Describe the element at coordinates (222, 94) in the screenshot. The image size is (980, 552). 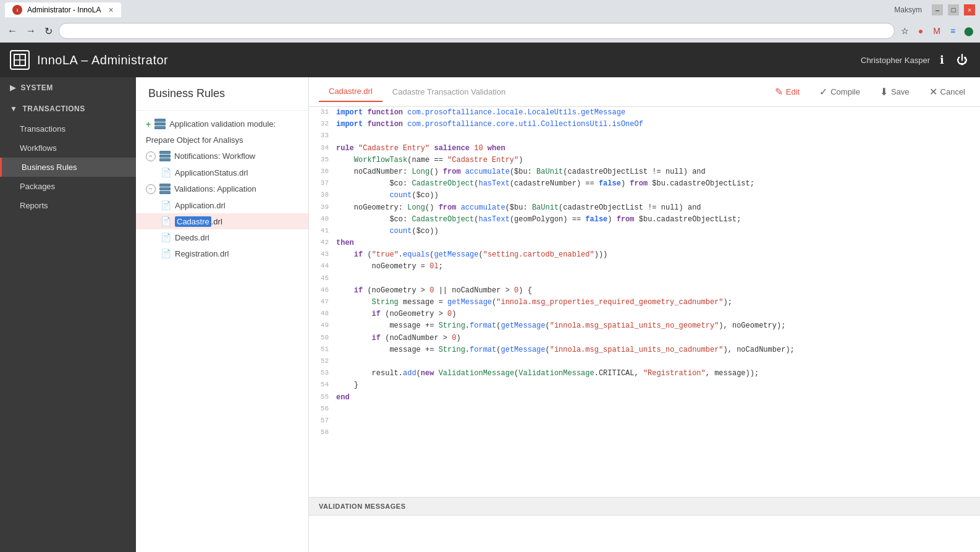
I see `panel-title: Business Rules` at that location.